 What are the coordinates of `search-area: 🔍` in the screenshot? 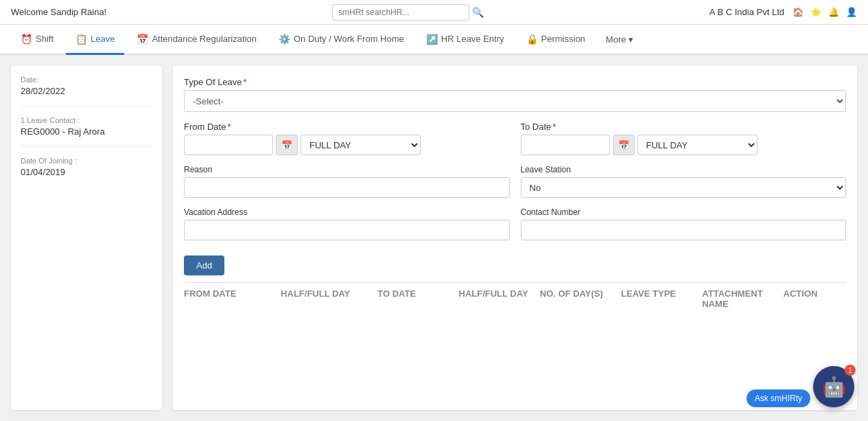 It's located at (408, 12).